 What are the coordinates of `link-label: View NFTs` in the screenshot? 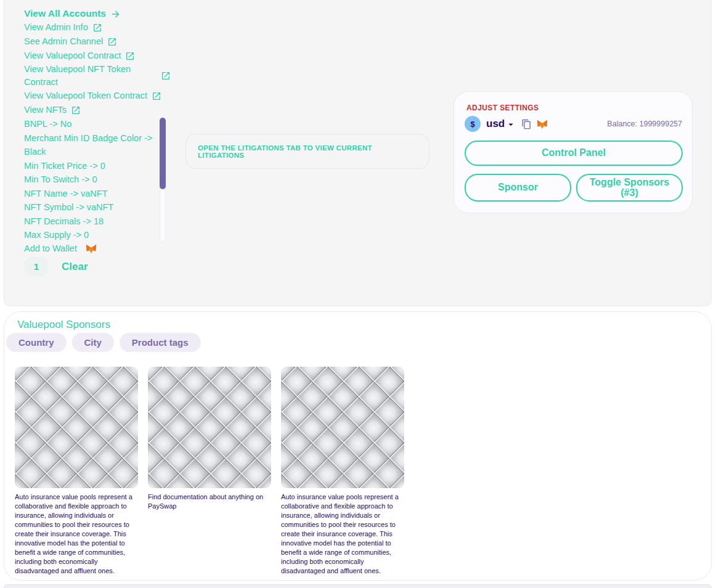 It's located at (46, 110).